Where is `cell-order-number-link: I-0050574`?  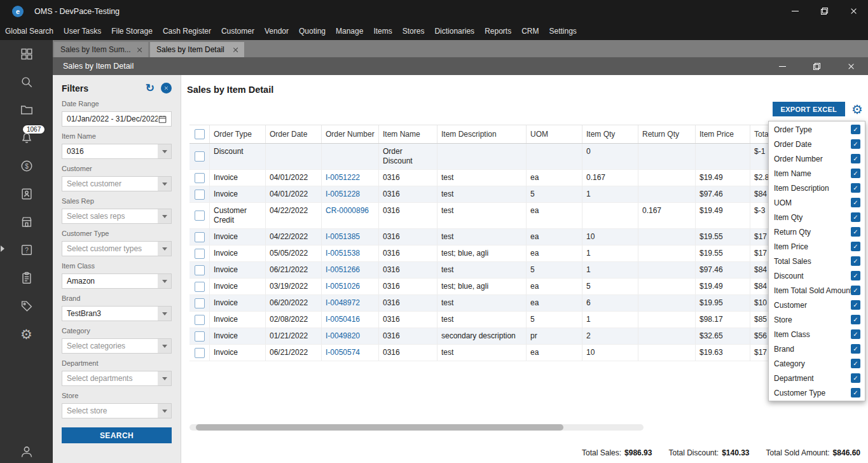 cell-order-number-link: I-0050574 is located at coordinates (350, 353).